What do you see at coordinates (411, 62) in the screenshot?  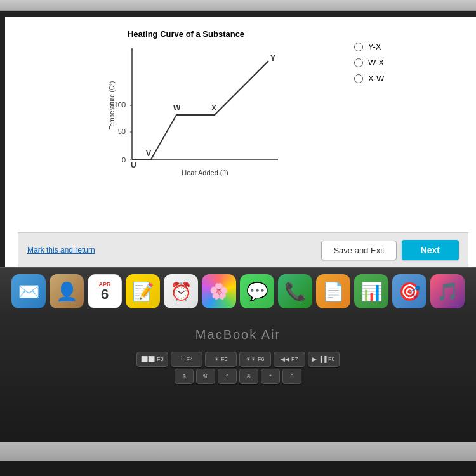 I see `option-wx: W-X` at bounding box center [411, 62].